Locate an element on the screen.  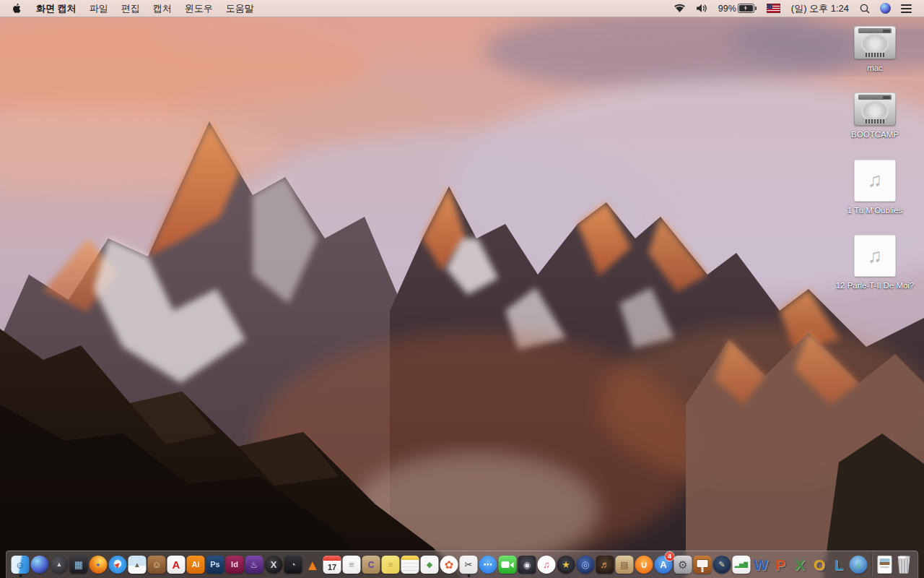
dock-item-stuffit: C is located at coordinates (371, 565).